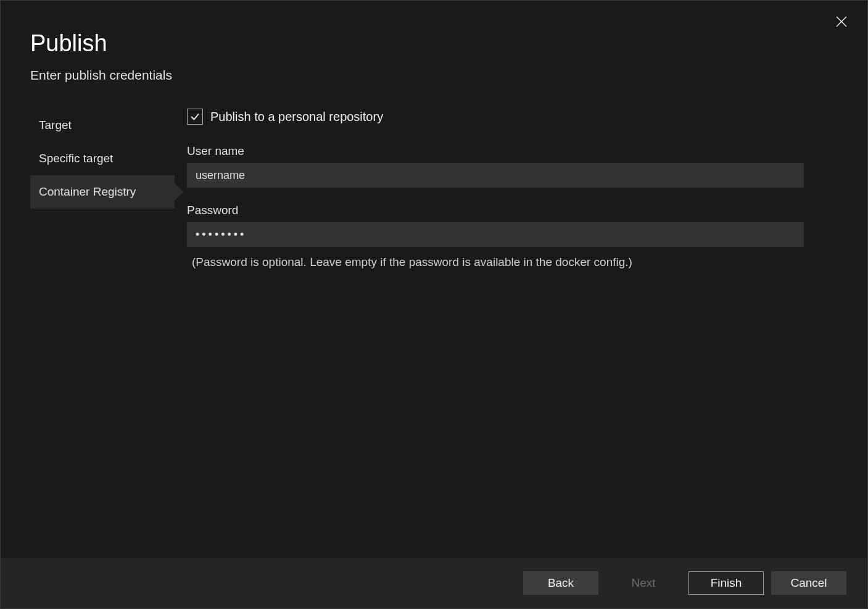 The width and height of the screenshot is (868, 609). I want to click on personal-repo-label: Publish to a personal repository, so click(297, 117).